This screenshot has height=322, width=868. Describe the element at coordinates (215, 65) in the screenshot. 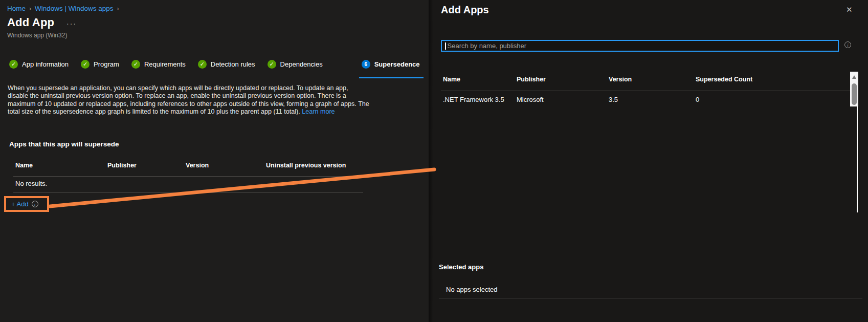

I see `wizard-steps: ✓ App information ✓ Program ✓ Requiremen…` at that location.